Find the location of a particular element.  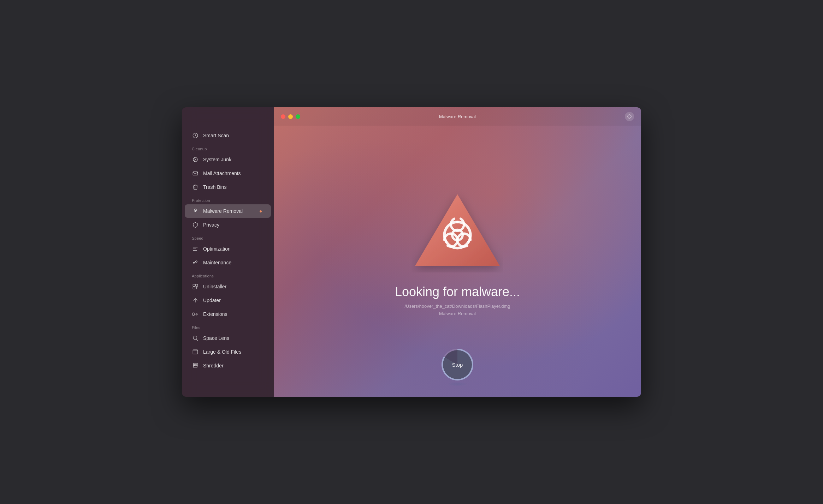

mail-icon is located at coordinates (195, 173).